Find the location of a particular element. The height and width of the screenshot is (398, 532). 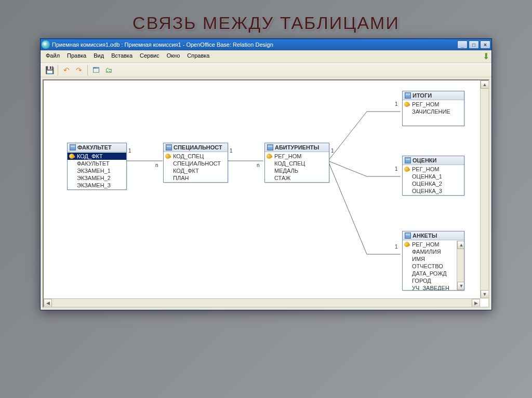

table-ankety: АНКЕТЫ РЕГ_НОМ ФАМИЛИЯ ИМЯ ОТЧЕСТВО ДАТА… is located at coordinates (433, 260).